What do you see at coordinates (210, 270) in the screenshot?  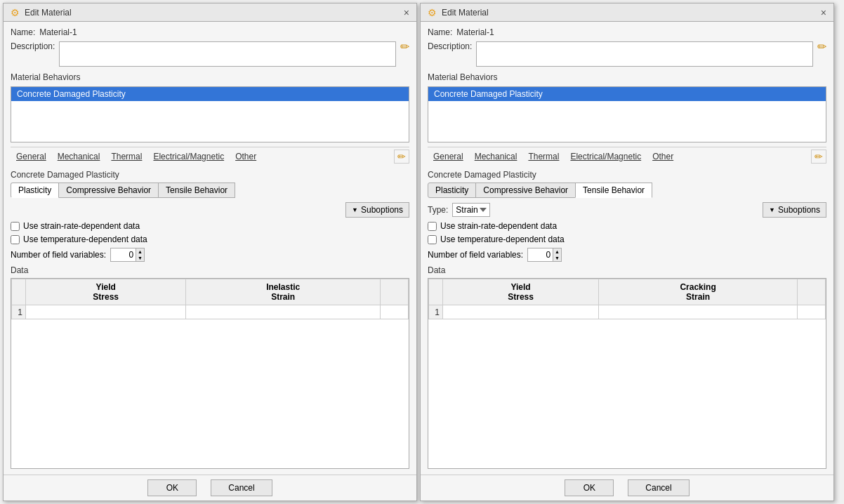 I see `dialog1-data-label: Data` at bounding box center [210, 270].